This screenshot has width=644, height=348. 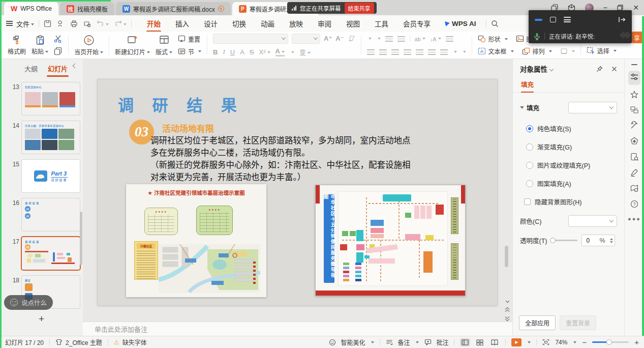 I want to click on file-menu: 文件, so click(x=25, y=23).